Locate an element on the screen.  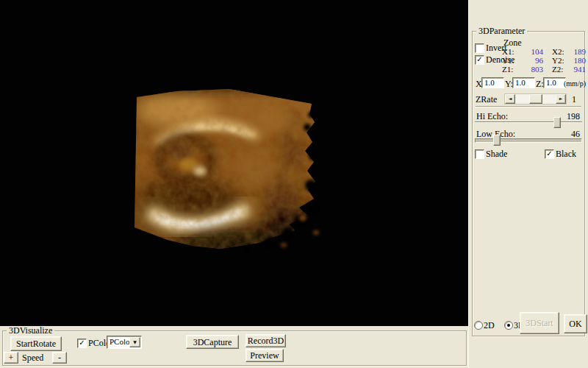
zone-z1-value: 803 is located at coordinates (532, 69).